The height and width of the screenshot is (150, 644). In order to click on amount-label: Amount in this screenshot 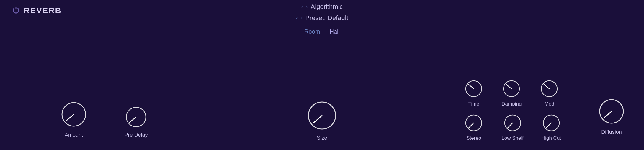, I will do `click(74, 135)`.